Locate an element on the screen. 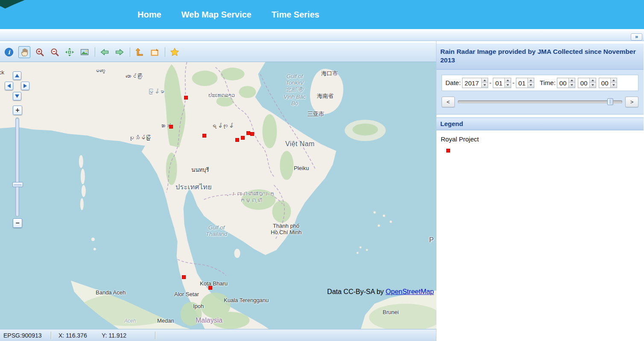 The height and width of the screenshot is (341, 644). favorites-button is located at coordinates (175, 52).